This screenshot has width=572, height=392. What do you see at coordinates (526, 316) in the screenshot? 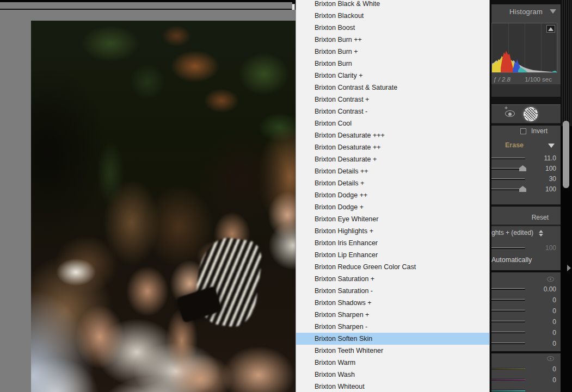
I see `tone-sliders: 0.00 0 0 0 0 0` at bounding box center [526, 316].